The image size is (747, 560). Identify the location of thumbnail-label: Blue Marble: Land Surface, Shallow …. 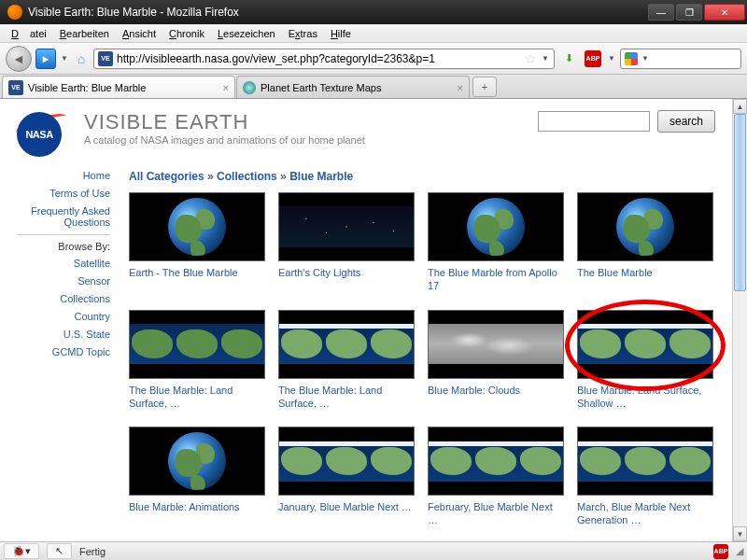
(645, 398).